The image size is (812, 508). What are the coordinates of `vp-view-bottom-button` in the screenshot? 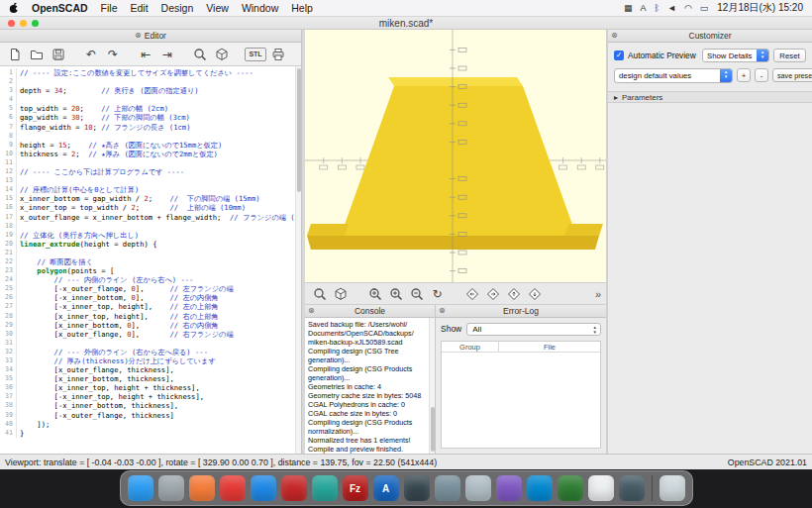 It's located at (535, 293).